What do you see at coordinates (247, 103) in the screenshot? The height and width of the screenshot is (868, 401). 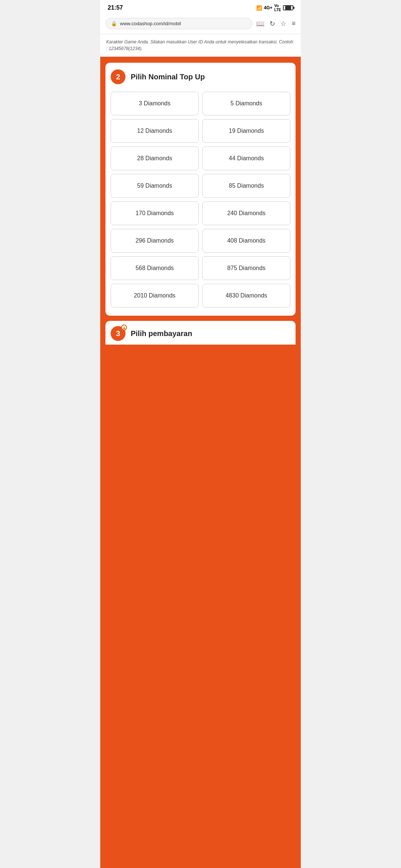 I see `diamond-option-5: 5 Diamonds` at bounding box center [247, 103].